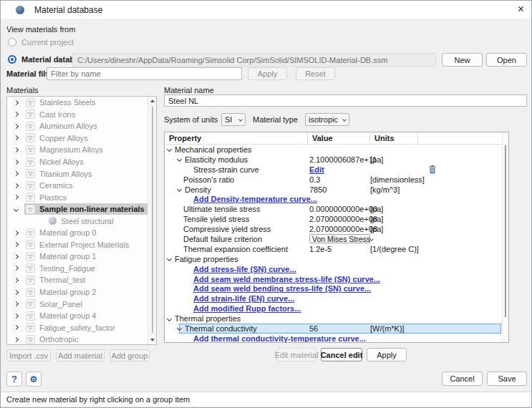  Describe the element at coordinates (82, 173) in the screenshot. I see `tree-item: Titanium Alloys` at that location.